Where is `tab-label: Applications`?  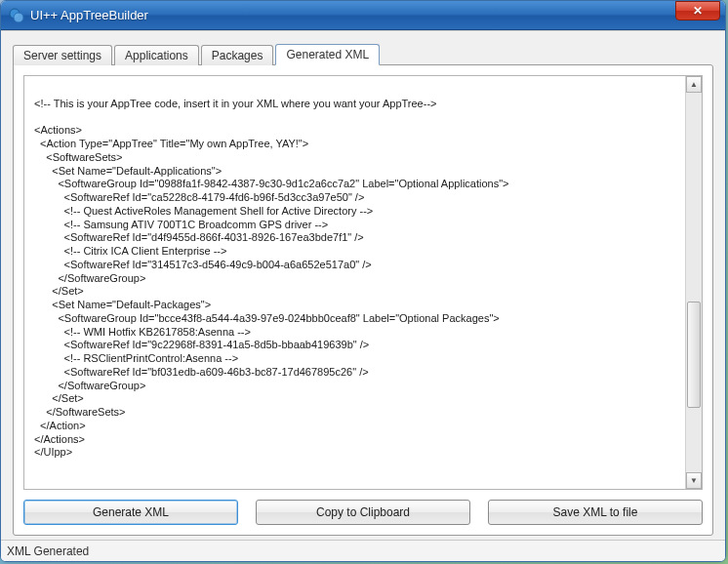
tab-label: Applications is located at coordinates (156, 56).